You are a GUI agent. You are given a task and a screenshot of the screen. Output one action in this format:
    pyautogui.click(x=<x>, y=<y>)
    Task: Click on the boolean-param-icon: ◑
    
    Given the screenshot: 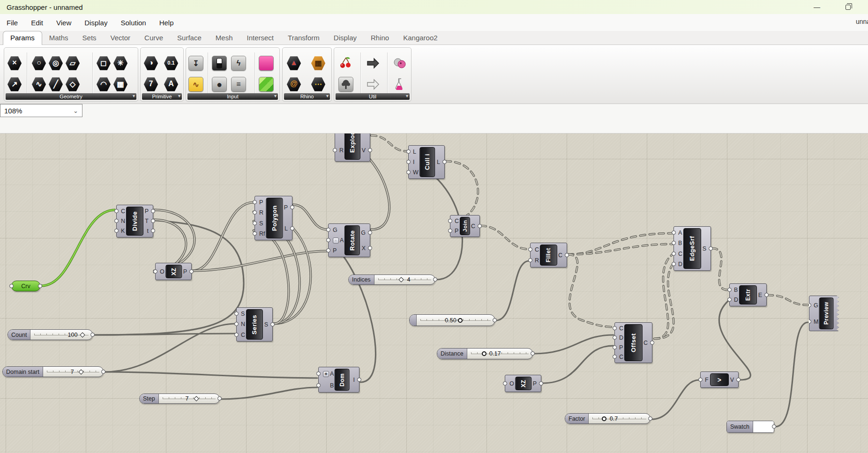 What is the action you would take?
    pyautogui.click(x=151, y=63)
    